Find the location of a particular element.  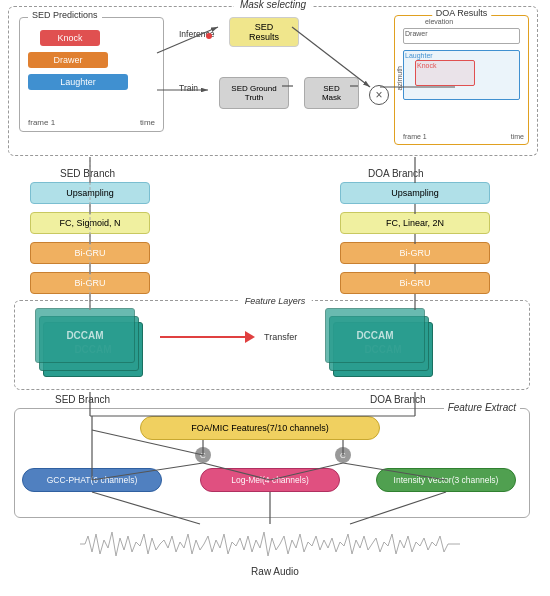

doa-drawer-text: Drawer is located at coordinates (416, 34).